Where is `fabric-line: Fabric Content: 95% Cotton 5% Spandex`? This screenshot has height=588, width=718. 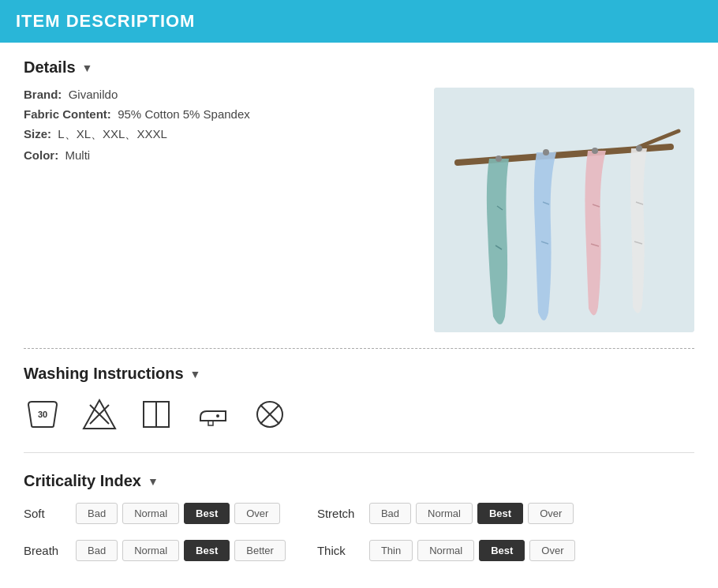 fabric-line: Fabric Content: 95% Cotton 5% Spandex is located at coordinates (217, 114).